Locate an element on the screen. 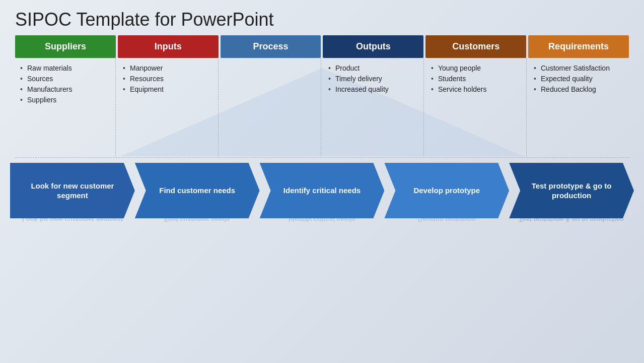  reflection-item-5: Test prototype & go to production is located at coordinates (571, 228).